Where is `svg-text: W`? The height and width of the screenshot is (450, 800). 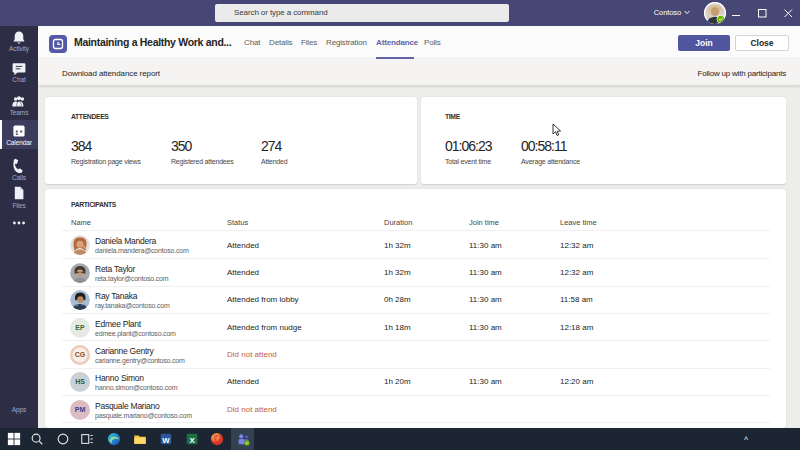 svg-text: W is located at coordinates (166, 440).